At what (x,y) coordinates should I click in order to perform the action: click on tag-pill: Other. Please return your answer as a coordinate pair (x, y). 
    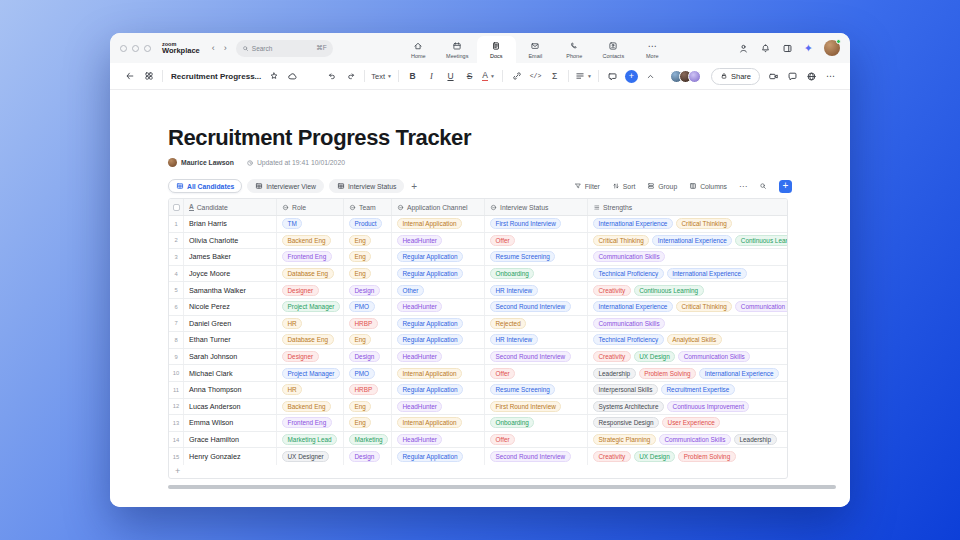
    Looking at the image, I should click on (410, 290).